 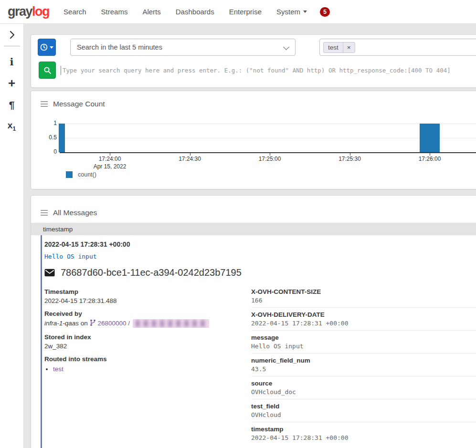 What do you see at coordinates (254, 229) in the screenshot?
I see `table-column-header-timestamp: timestamp` at bounding box center [254, 229].